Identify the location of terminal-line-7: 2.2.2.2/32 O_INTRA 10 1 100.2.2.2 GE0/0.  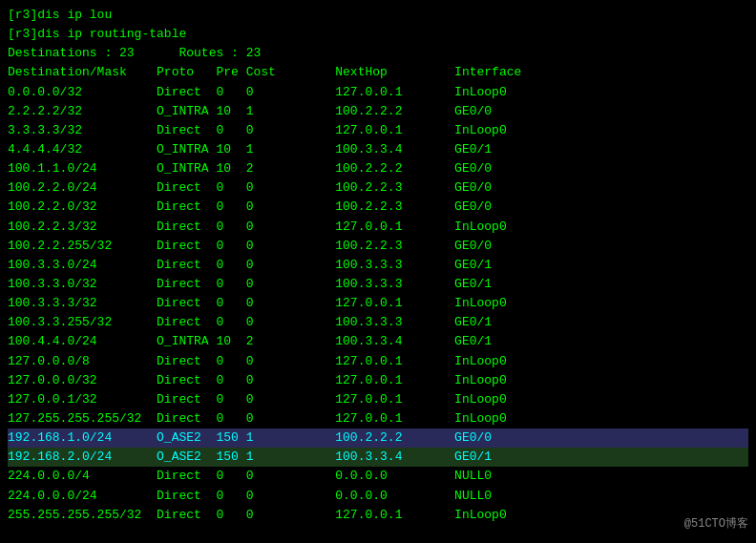
(378, 112).